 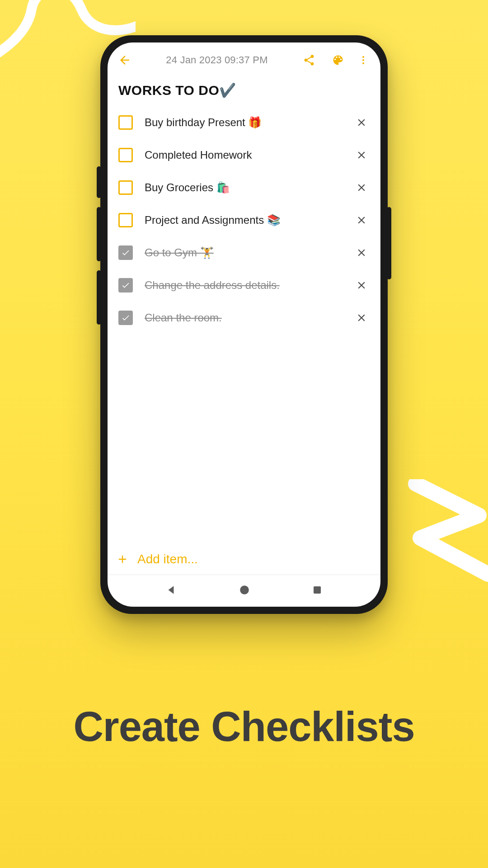 What do you see at coordinates (242, 318) in the screenshot?
I see `checklist-item-text: Clean the room.` at bounding box center [242, 318].